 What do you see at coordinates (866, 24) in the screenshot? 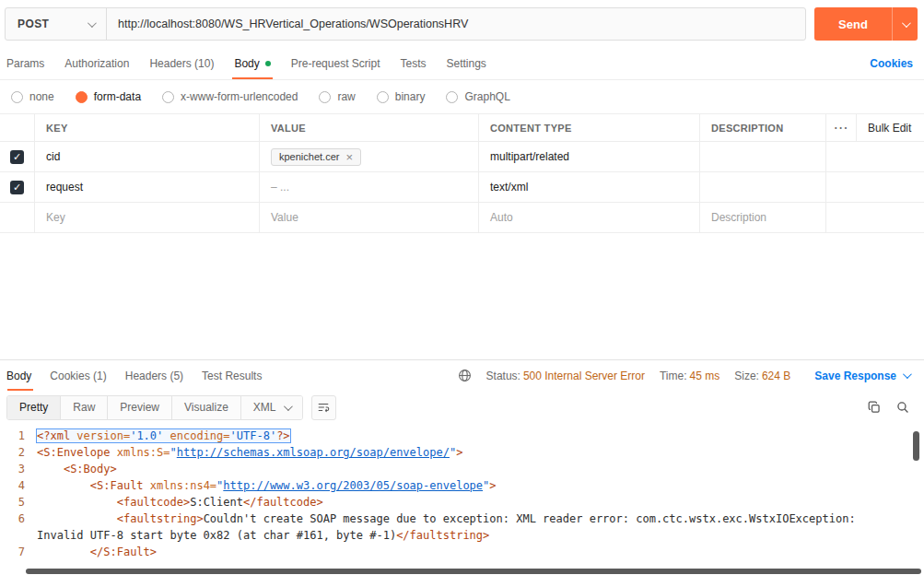
I see `send-button-group: Send` at bounding box center [866, 24].